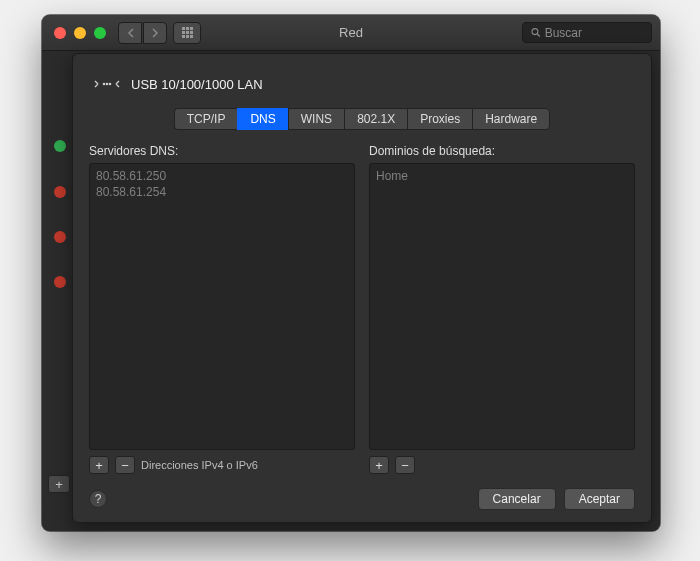 This screenshot has width=700, height=561. Describe the element at coordinates (587, 32) in the screenshot. I see `search-field` at that location.